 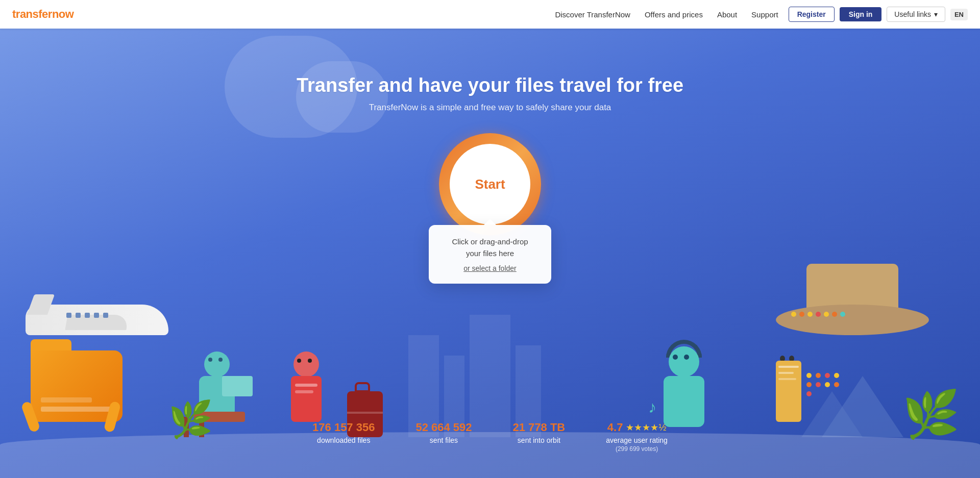 What do you see at coordinates (792, 359) in the screenshot?
I see `eye-right` at bounding box center [792, 359].